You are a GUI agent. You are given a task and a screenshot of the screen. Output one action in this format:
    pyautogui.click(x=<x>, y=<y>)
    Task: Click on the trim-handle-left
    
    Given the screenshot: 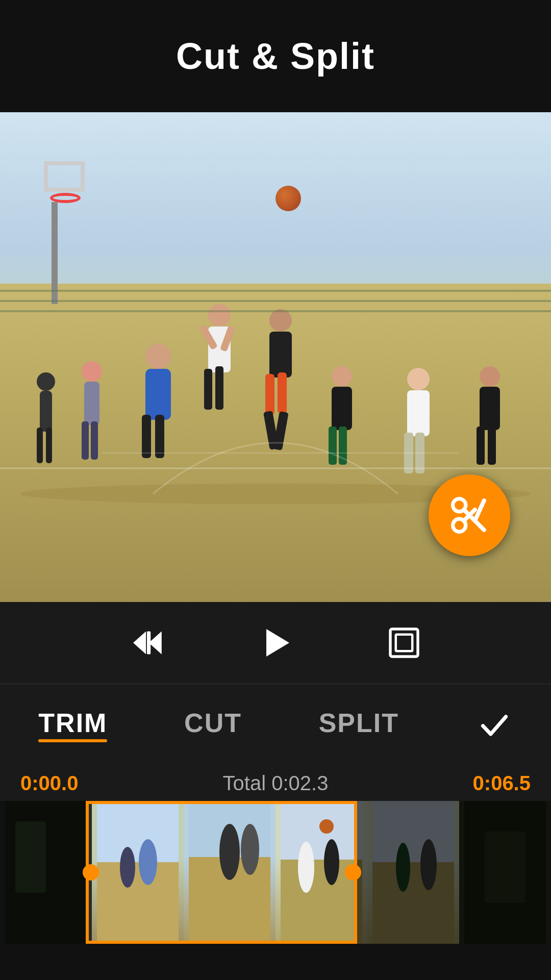 What is the action you would take?
    pyautogui.click(x=91, y=872)
    